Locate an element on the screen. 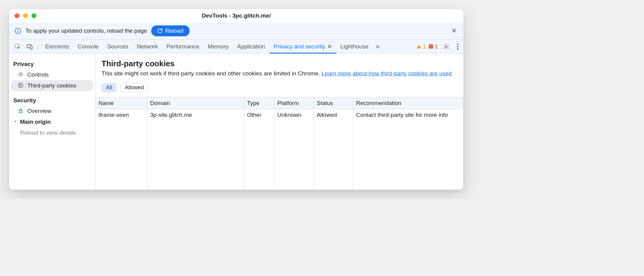 This screenshot has height=276, width=644. tab-memory: Memory is located at coordinates (218, 47).